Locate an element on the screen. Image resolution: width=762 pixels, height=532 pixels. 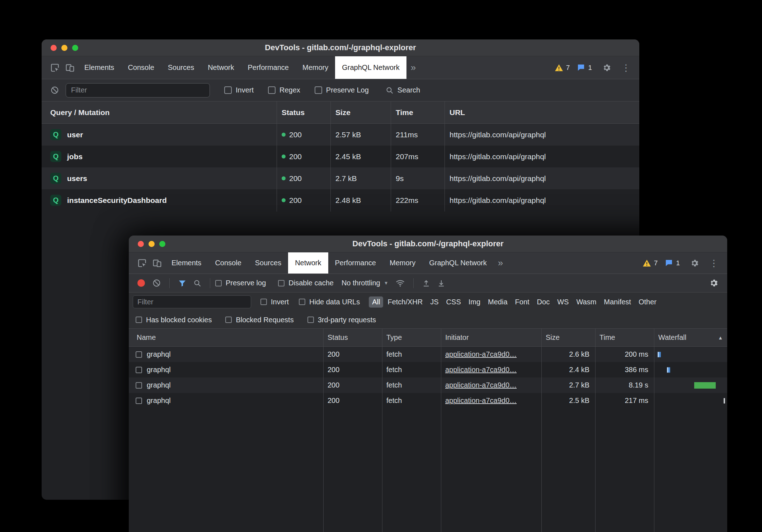
chip-js: JS is located at coordinates (434, 302).